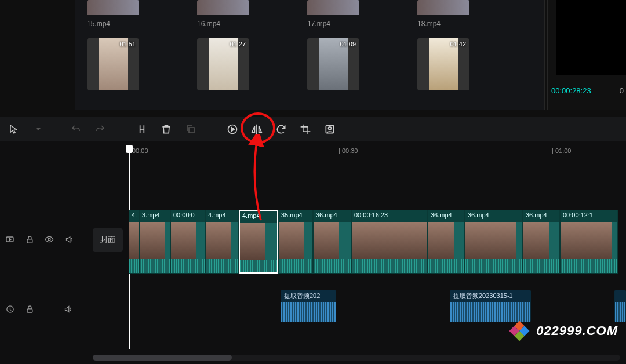 The height and width of the screenshot is (364, 626). I want to click on cursor-dropdown, so click(38, 129).